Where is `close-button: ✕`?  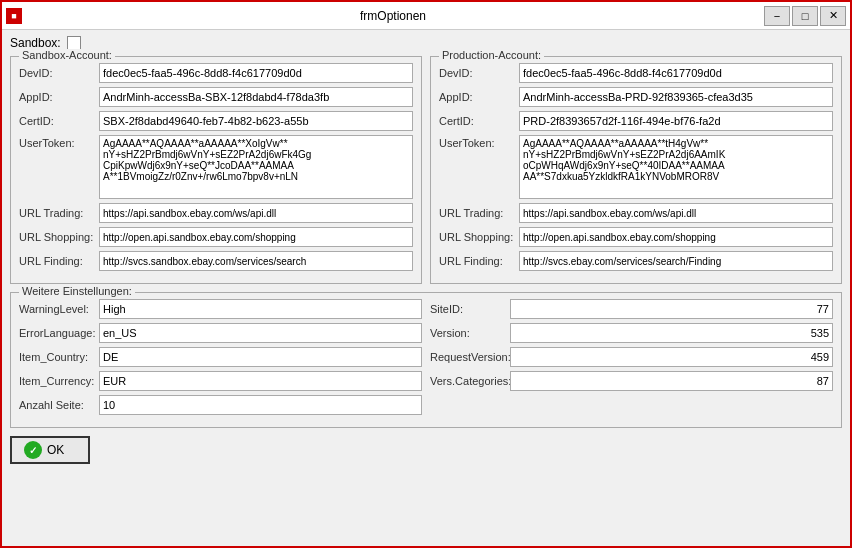
close-button: ✕ is located at coordinates (833, 16).